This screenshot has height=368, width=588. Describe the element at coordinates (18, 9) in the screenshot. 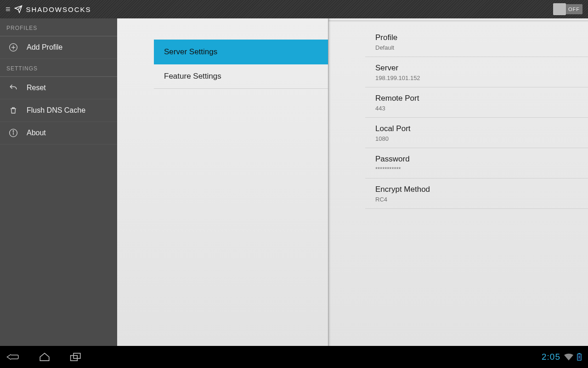

I see `paper-plane-icon` at that location.